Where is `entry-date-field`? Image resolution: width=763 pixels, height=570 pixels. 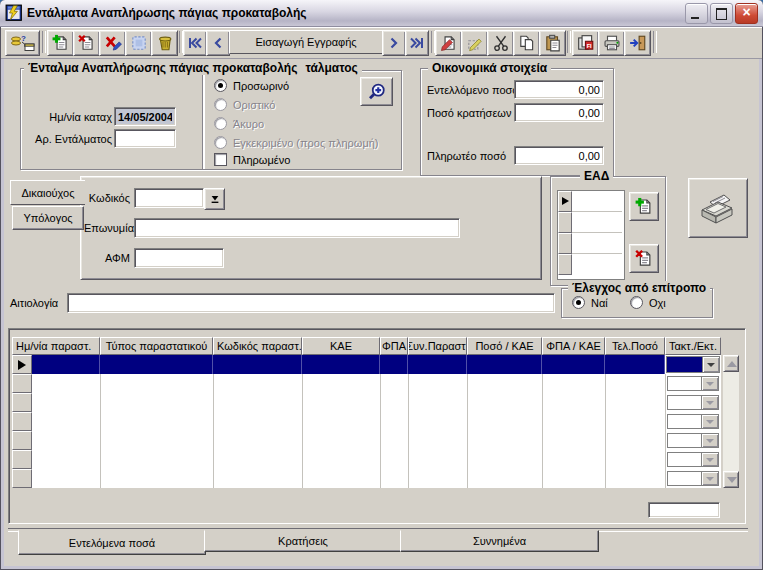
entry-date-field is located at coordinates (145, 116).